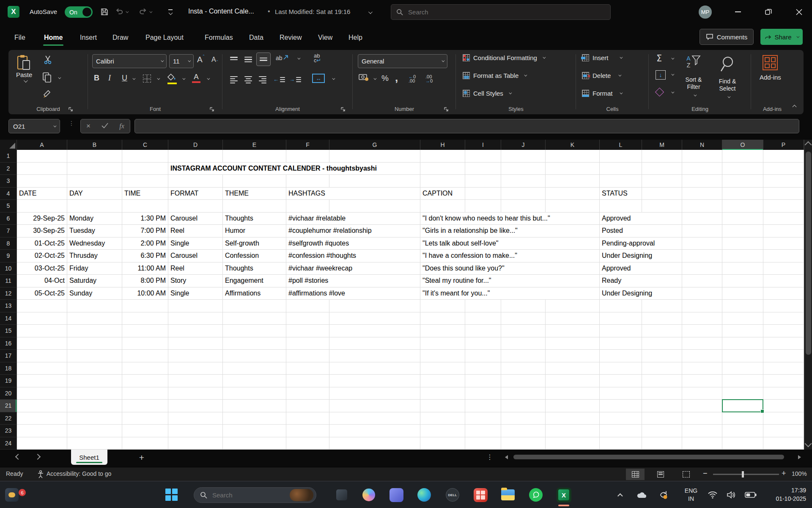 This screenshot has width=812, height=508. I want to click on name-box: O21, so click(34, 126).